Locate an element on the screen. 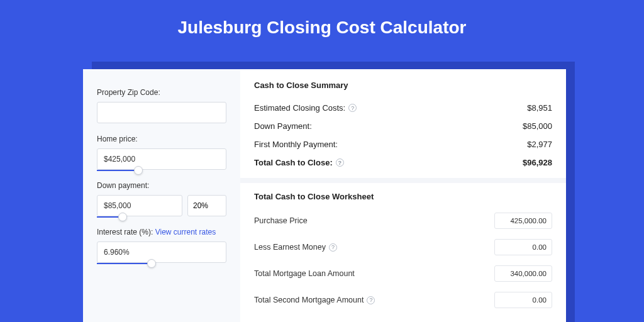 The height and width of the screenshot is (322, 644). summary-label: First Monthly Payment: is located at coordinates (296, 145).